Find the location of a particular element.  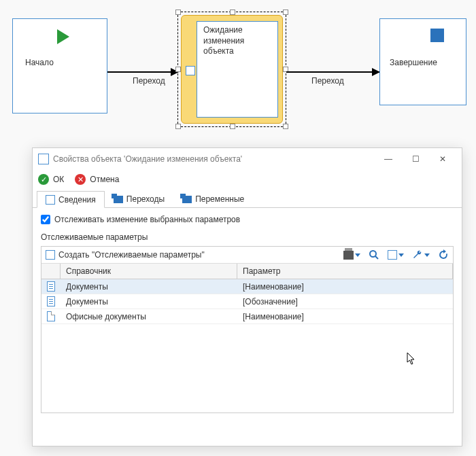

print-icon is located at coordinates (348, 256).